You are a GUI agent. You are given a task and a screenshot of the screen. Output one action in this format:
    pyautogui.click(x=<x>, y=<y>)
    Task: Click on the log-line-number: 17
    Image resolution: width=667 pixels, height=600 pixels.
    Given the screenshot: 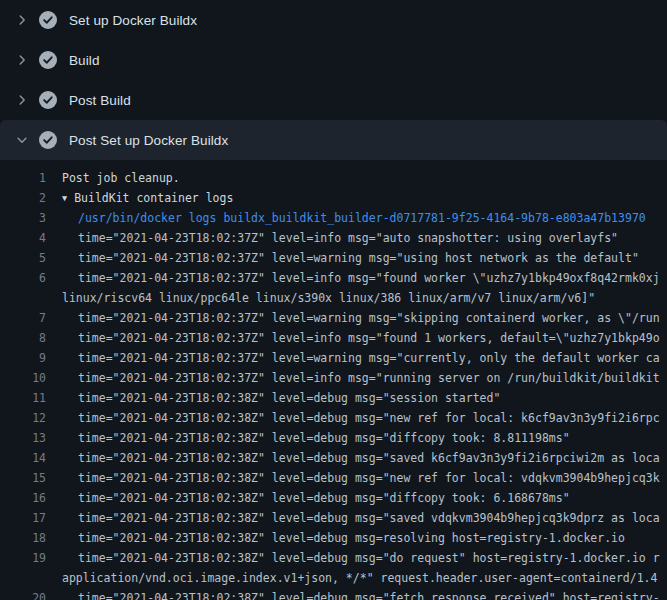 What is the action you would take?
    pyautogui.click(x=23, y=518)
    